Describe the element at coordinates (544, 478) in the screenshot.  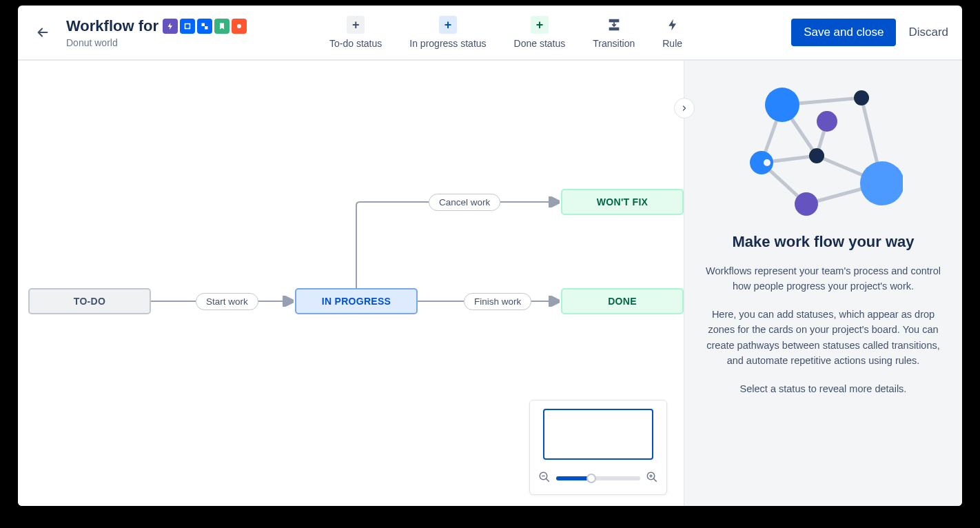
I see `zoom-out-button` at that location.